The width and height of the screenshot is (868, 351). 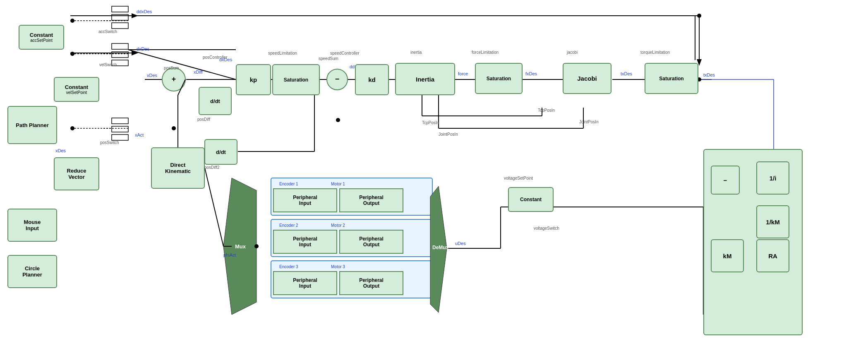 What do you see at coordinates (253, 79) in the screenshot?
I see `kp-block: kp` at bounding box center [253, 79].